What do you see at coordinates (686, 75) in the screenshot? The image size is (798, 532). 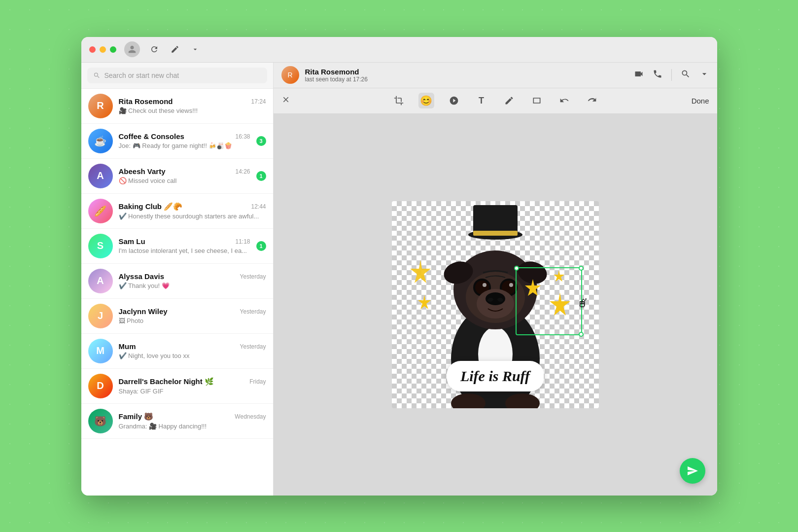 I see `search-chat-button` at bounding box center [686, 75].